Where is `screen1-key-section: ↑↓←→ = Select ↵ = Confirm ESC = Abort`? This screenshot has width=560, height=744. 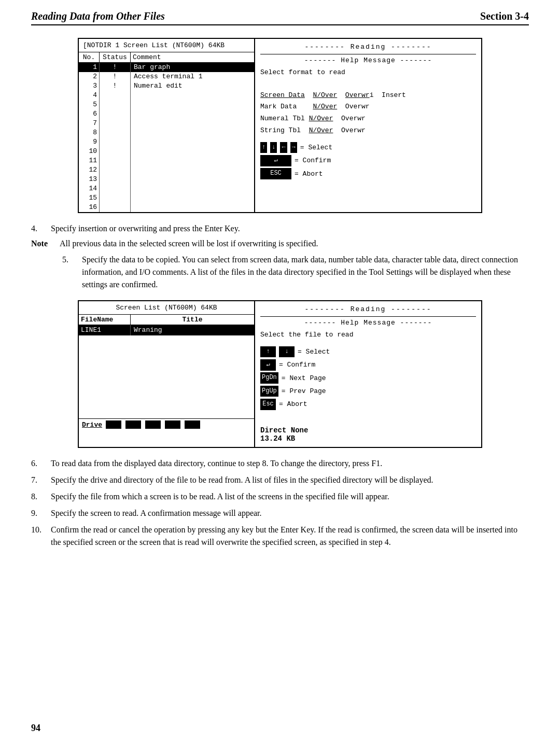
screen1-key-section: ↑↓←→ = Select ↵ = Confirm ESC = Abort is located at coordinates (368, 161).